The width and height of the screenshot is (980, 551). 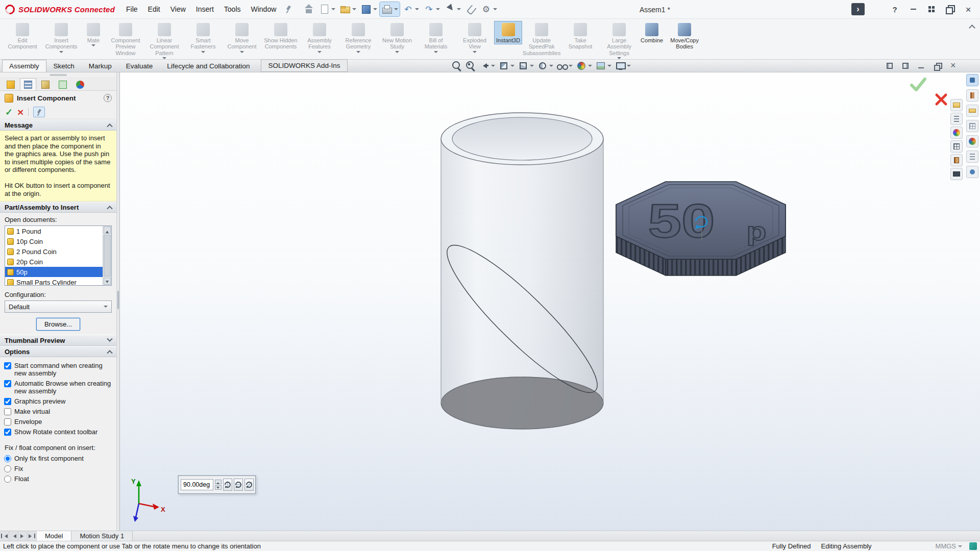 What do you see at coordinates (8, 402) in the screenshot?
I see `checkbox-graphics-preview` at bounding box center [8, 402].